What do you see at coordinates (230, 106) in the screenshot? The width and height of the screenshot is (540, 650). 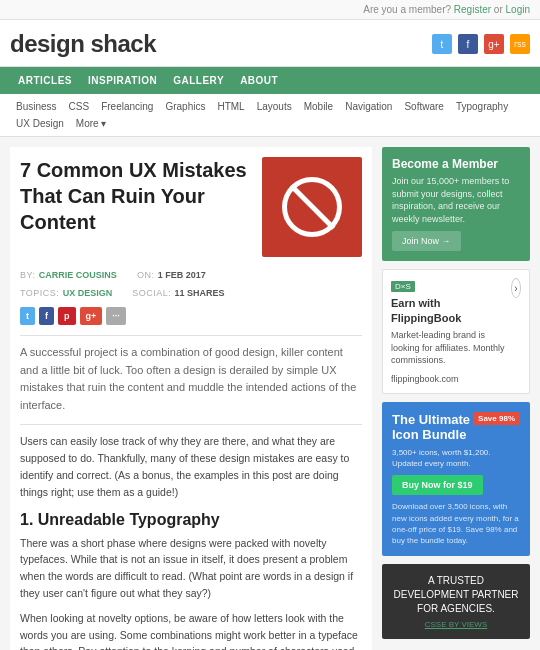 I see `nav-html: HTML` at bounding box center [230, 106].